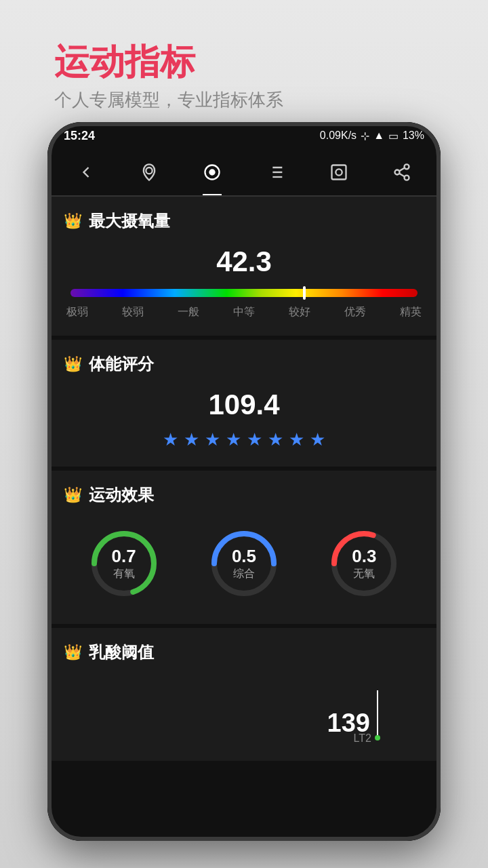 The width and height of the screenshot is (488, 868). I want to click on crown-icon-fitness: 👑, so click(73, 364).